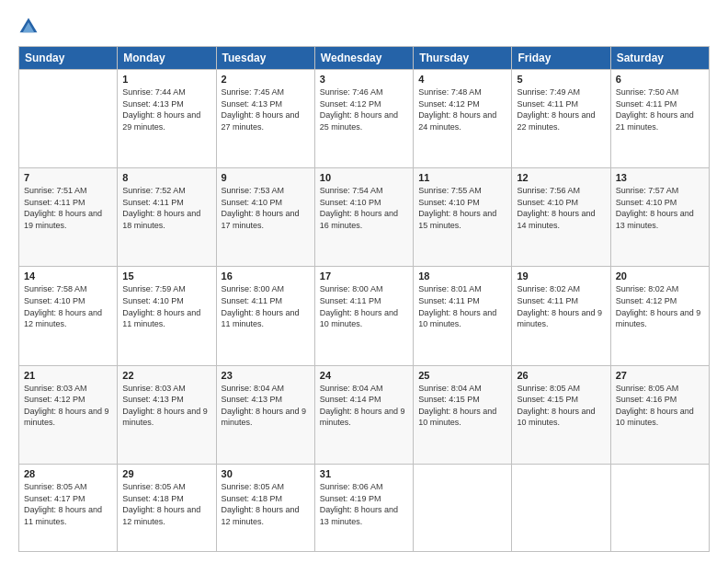 The height and width of the screenshot is (563, 728). I want to click on day-info: Sunrise: 8:04 AMSunset: 4:13 PMDaylight:…, so click(266, 406).